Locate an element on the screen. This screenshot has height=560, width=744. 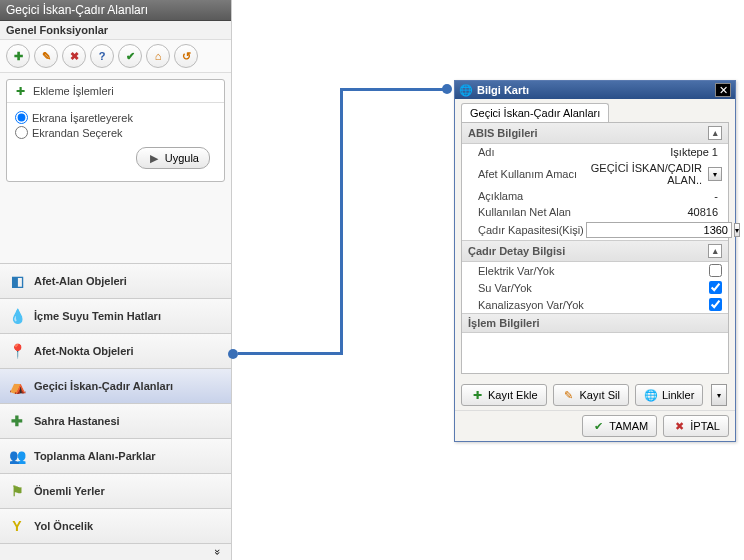
linkler-button: 🌐 Linkler is located at coordinates (669, 395).